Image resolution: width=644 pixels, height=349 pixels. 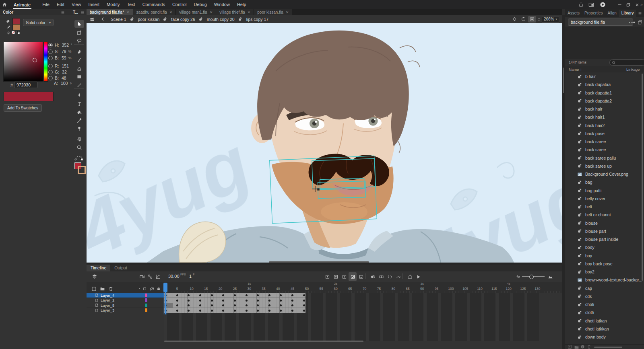 I want to click on layer-color-chip, so click(x=147, y=300).